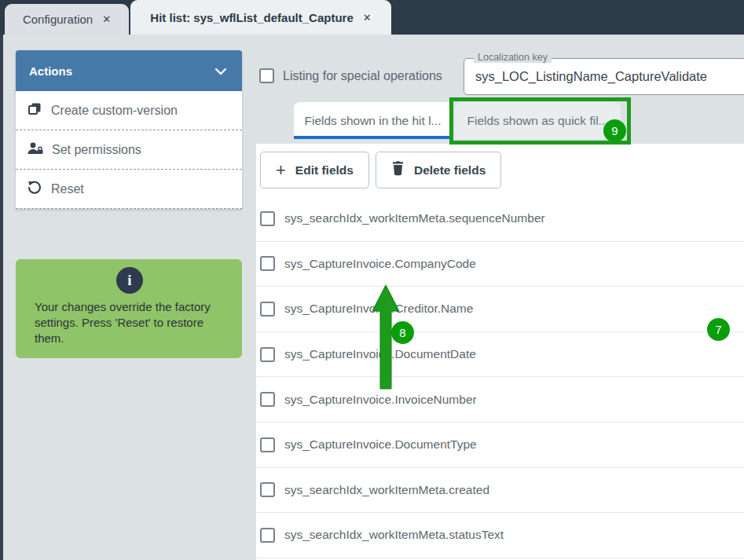 This screenshot has height=560, width=744. I want to click on action-set-permissions: Set permissions, so click(129, 150).